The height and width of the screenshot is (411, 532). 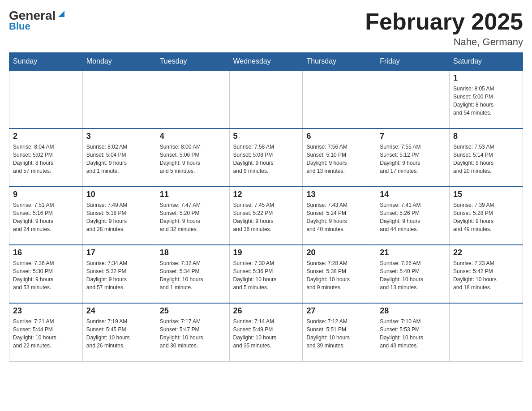 I want to click on day-info: Sunrise: 7:19 AM Sunset: 5:45 PM Dayligh…, so click(x=119, y=334).